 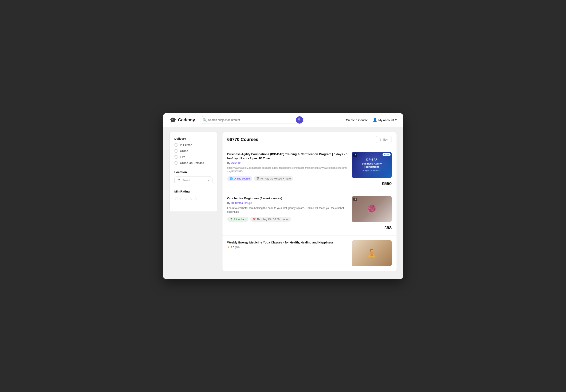 I want to click on course-right-3: 🤍 🧘, so click(x=372, y=253).